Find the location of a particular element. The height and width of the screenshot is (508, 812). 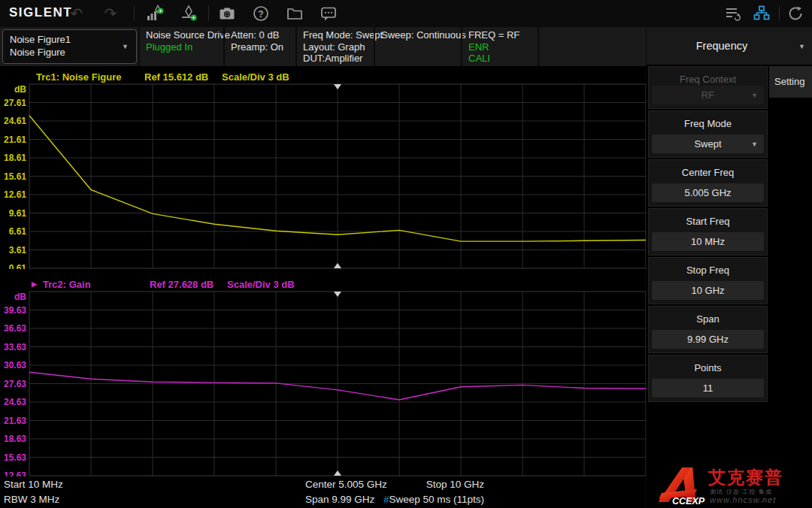

sidebar-header-frequency: Frequency ▼ is located at coordinates (729, 47).